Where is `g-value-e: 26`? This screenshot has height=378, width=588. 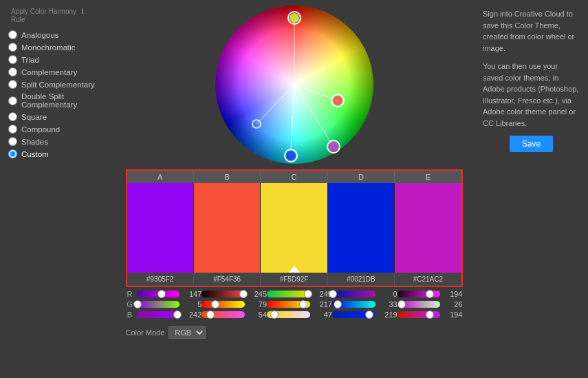
g-value-e: 26 is located at coordinates (453, 304).